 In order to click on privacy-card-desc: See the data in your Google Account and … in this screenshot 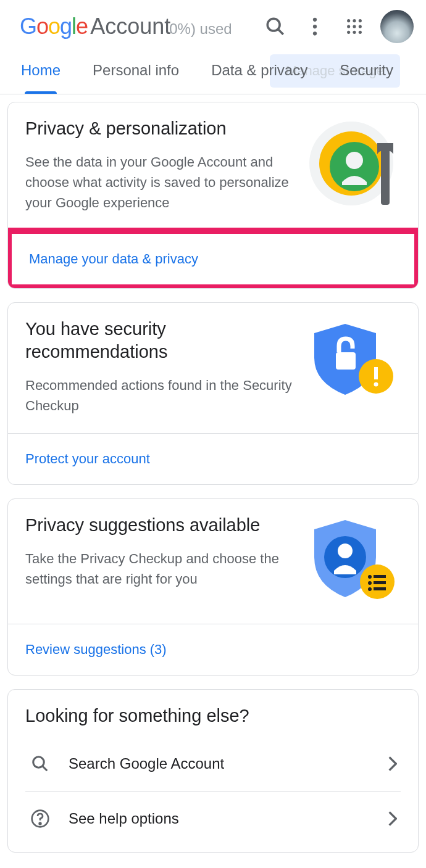, I will do `click(161, 183)`.